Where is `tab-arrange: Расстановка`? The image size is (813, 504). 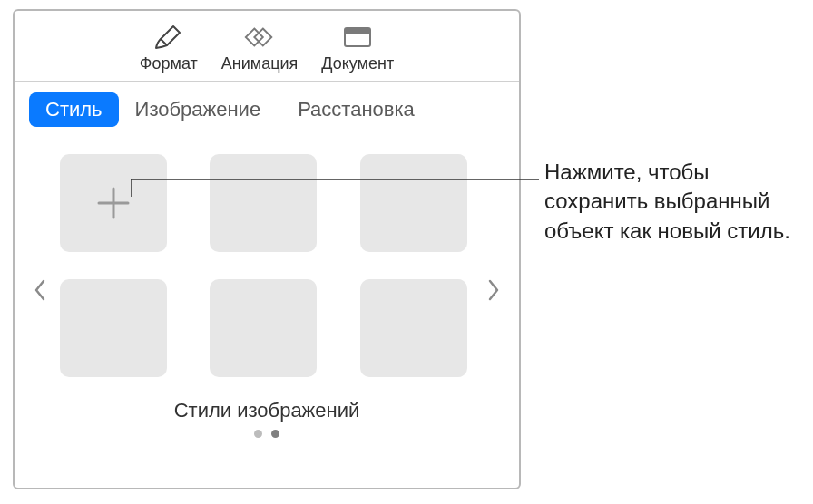 tab-arrange: Расстановка is located at coordinates (356, 110).